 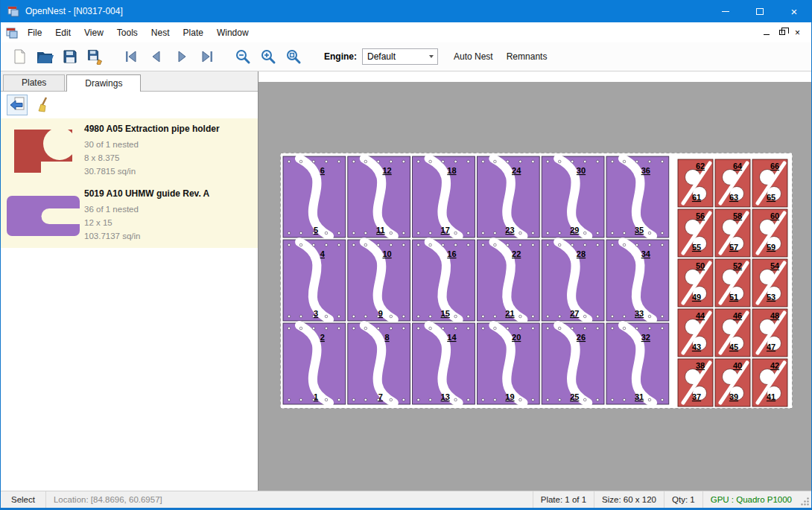 I want to click on part-number: 60, so click(x=775, y=216).